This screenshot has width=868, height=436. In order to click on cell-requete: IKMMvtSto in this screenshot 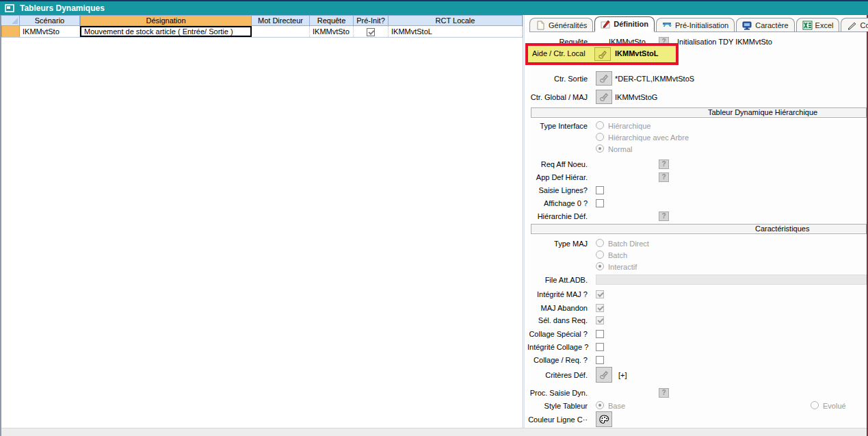, I will do `click(332, 31)`.